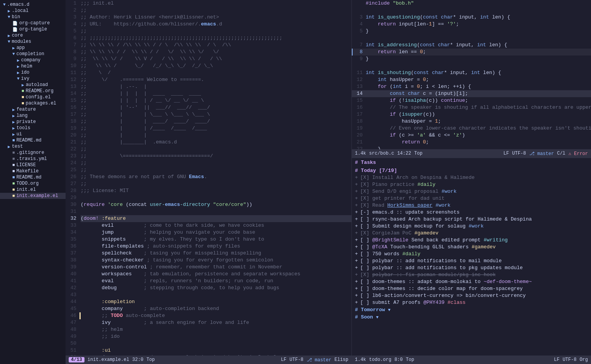 This screenshot has width=591, height=364. Describe the element at coordinates (33, 29) in the screenshot. I see `sidebar-item-org-tangle: 📄 org-tangle` at that location.